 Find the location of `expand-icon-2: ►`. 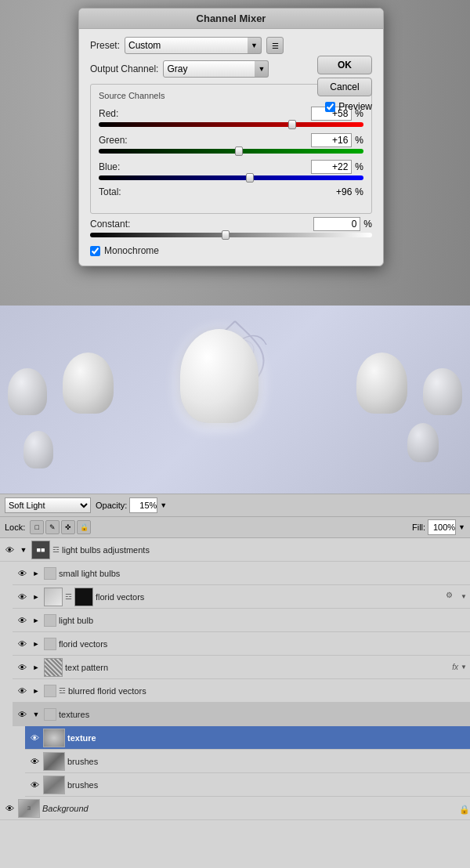

expand-icon-2: ► is located at coordinates (36, 573).